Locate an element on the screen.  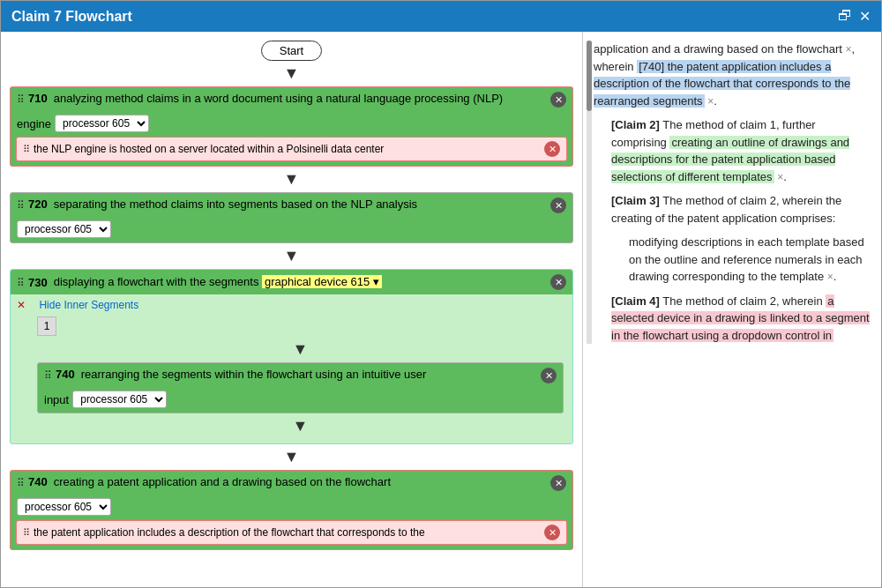
select-740-bottom: processor 605 is located at coordinates (64, 507).